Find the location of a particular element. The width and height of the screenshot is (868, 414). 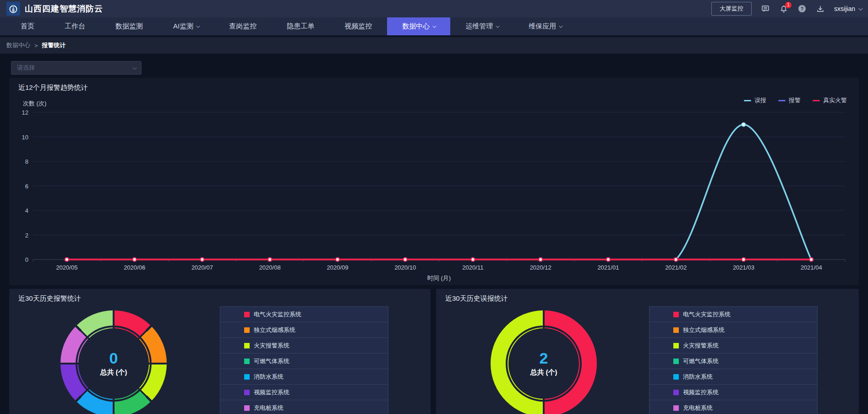

svg-text: 10 is located at coordinates (25, 138).